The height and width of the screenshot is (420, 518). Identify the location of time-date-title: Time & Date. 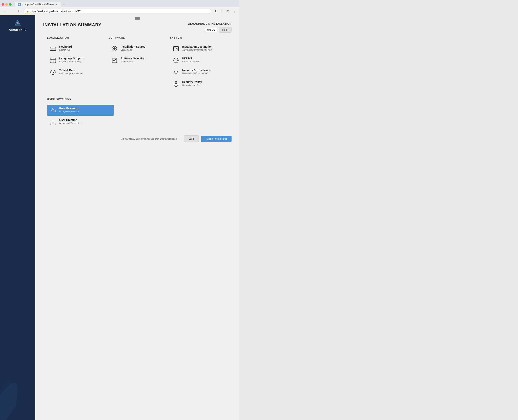
(71, 70).